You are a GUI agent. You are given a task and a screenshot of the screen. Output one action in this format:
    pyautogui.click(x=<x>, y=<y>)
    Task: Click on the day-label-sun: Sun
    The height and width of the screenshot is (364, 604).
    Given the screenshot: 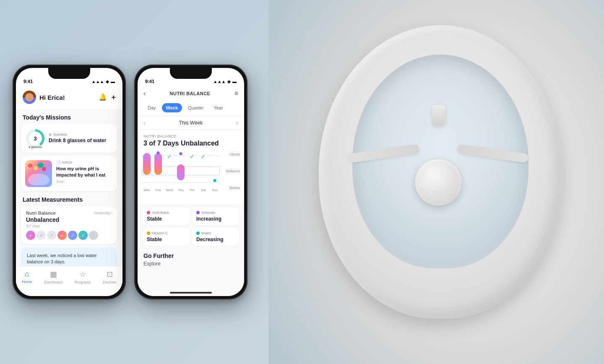 What is the action you would take?
    pyautogui.click(x=215, y=190)
    